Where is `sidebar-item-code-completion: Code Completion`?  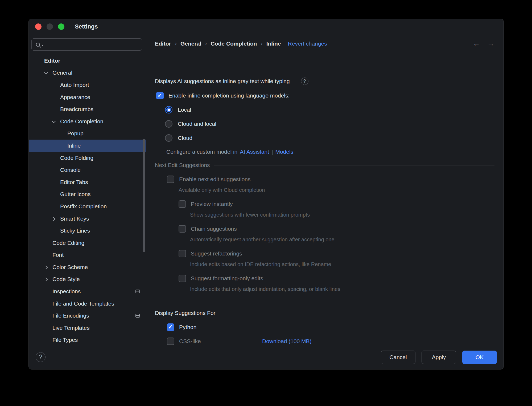
sidebar-item-code-completion: Code Completion is located at coordinates (87, 121).